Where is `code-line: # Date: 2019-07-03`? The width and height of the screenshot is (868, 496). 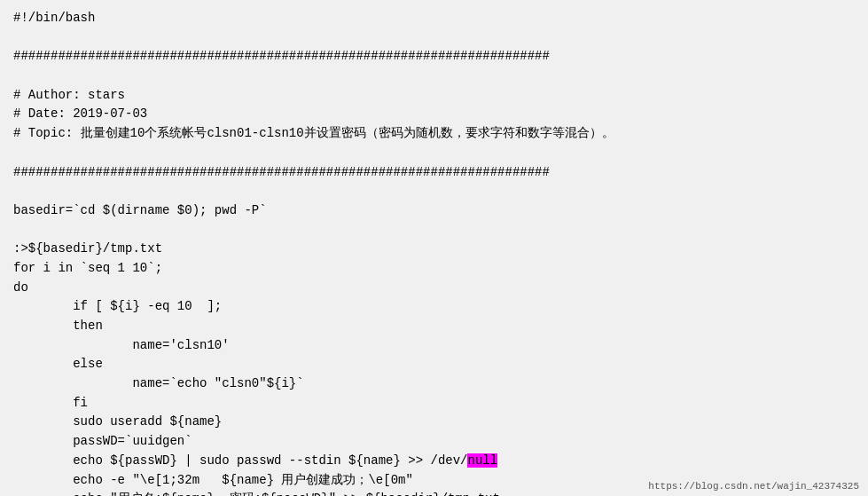
code-line: # Date: 2019-07-03 is located at coordinates (434, 114).